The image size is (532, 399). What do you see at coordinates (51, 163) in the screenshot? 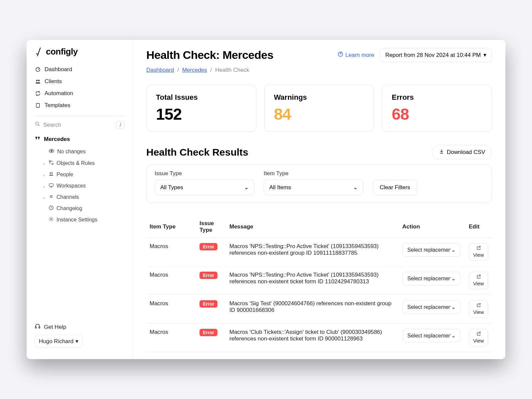
I see `objects-icon` at bounding box center [51, 163].